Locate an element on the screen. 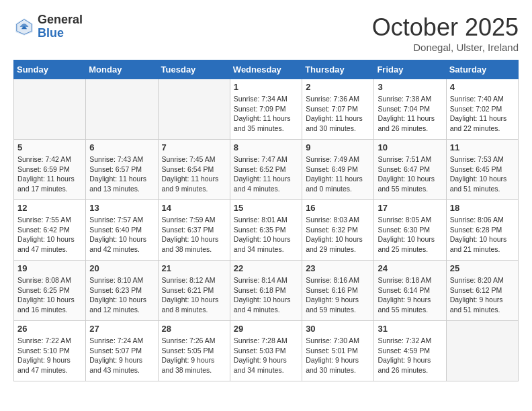  day-cell: 29Sunrise: 7:28 AMSunset: 5:03 PMDayligh… is located at coordinates (266, 351).